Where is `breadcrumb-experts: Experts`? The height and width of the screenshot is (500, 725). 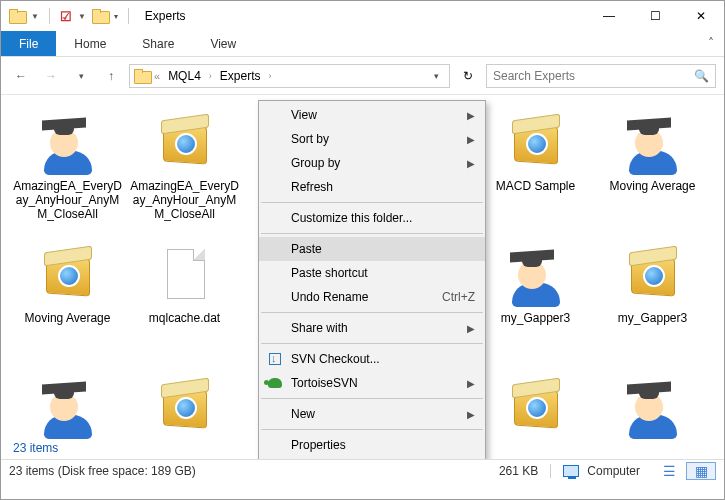
breadcrumb-experts: Experts is located at coordinates (240, 76).